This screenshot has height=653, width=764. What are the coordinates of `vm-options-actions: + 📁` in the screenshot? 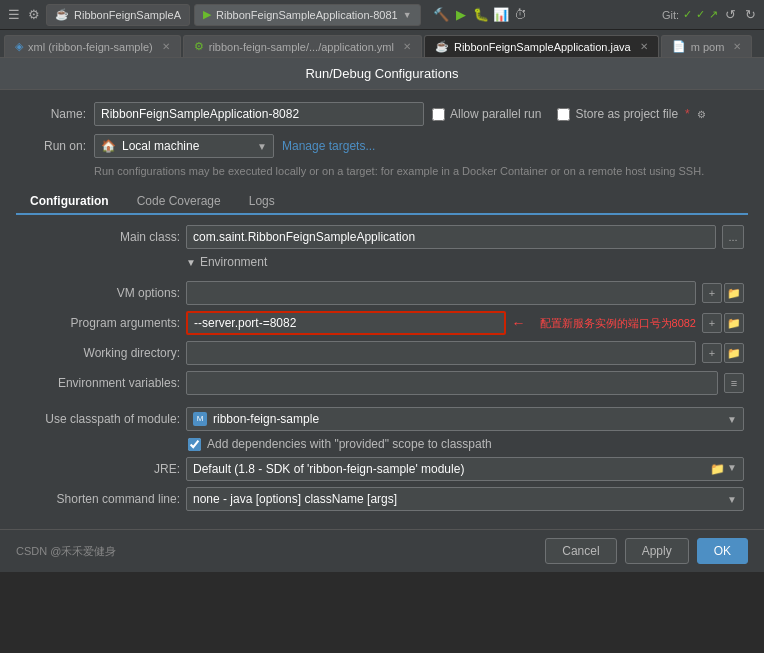 It's located at (723, 293).